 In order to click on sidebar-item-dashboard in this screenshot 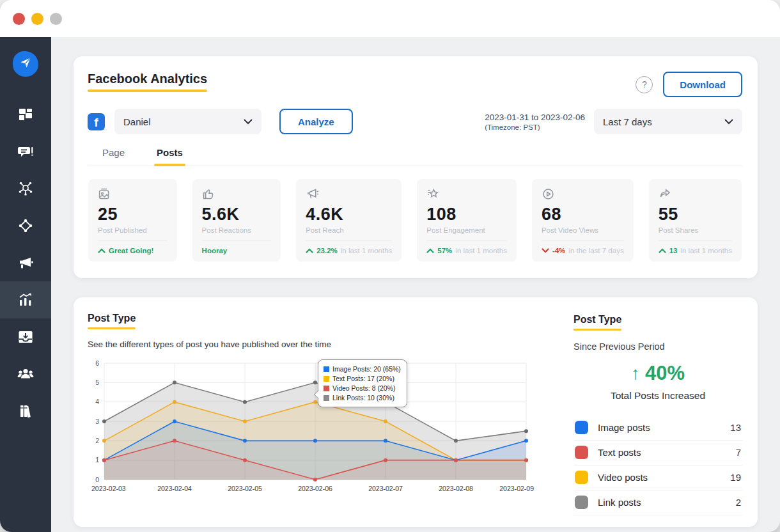, I will do `click(26, 114)`.